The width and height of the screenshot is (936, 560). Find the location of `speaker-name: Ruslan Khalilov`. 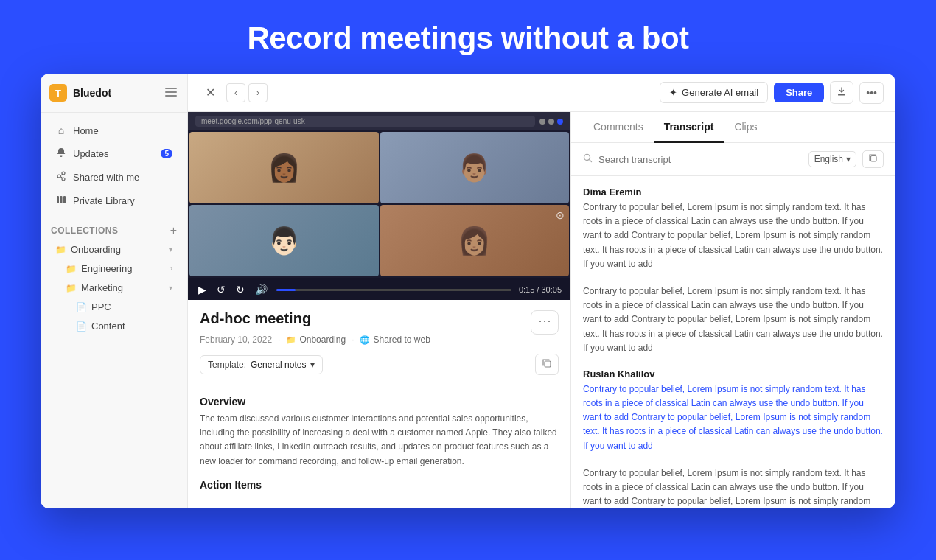

speaker-name: Ruslan Khalilov is located at coordinates (733, 374).